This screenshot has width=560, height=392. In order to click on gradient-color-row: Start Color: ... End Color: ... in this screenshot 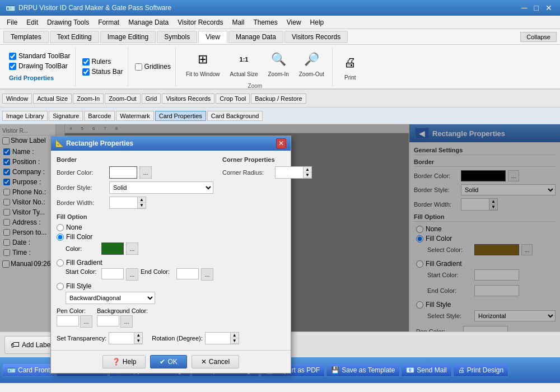, I will do `click(139, 274)`.